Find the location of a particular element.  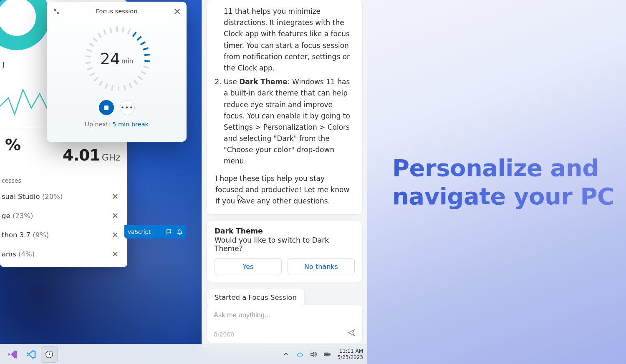

processes-heading: cesses is located at coordinates (11, 181).